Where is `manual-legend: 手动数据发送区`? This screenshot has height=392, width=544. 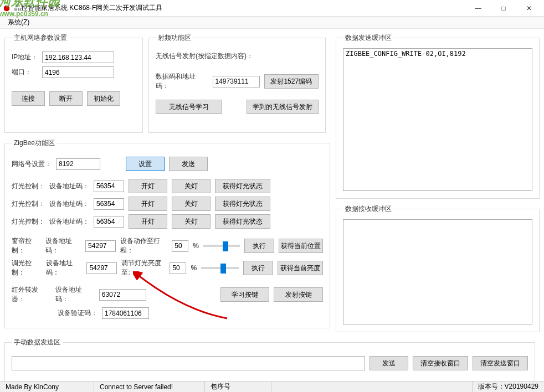
manual-legend: 手动数据发送区 is located at coordinates (37, 342).